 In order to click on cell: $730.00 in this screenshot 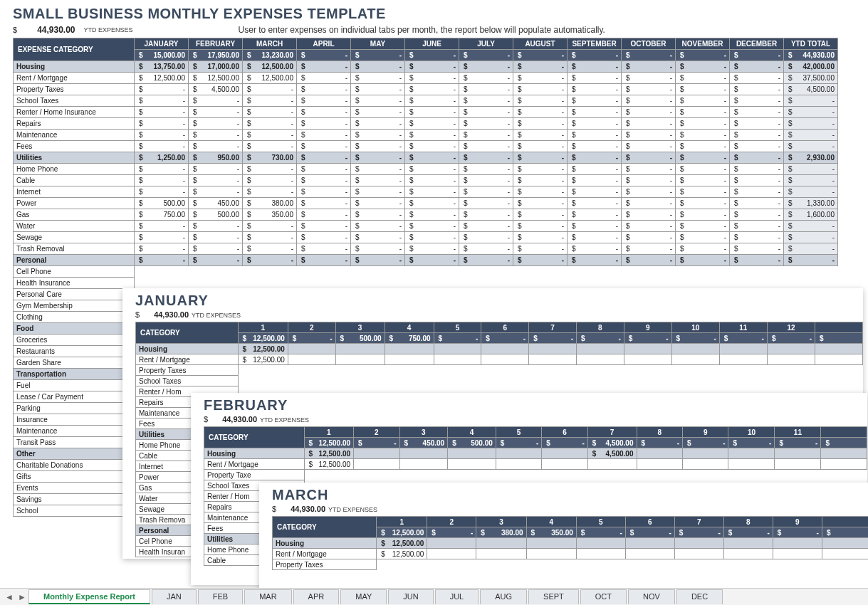, I will do `click(270, 158)`.